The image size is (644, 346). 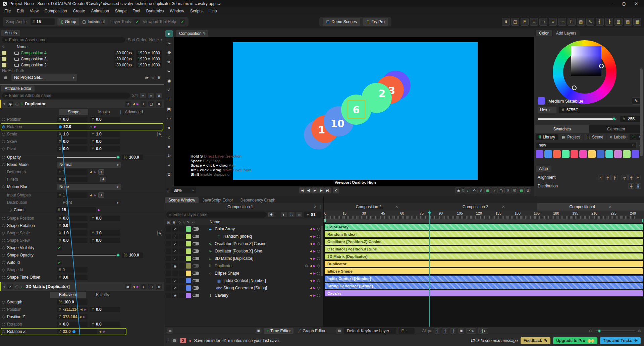 What do you see at coordinates (278, 331) in the screenshot?
I see `time-editor-button: ≡Time Editor` at bounding box center [278, 331].